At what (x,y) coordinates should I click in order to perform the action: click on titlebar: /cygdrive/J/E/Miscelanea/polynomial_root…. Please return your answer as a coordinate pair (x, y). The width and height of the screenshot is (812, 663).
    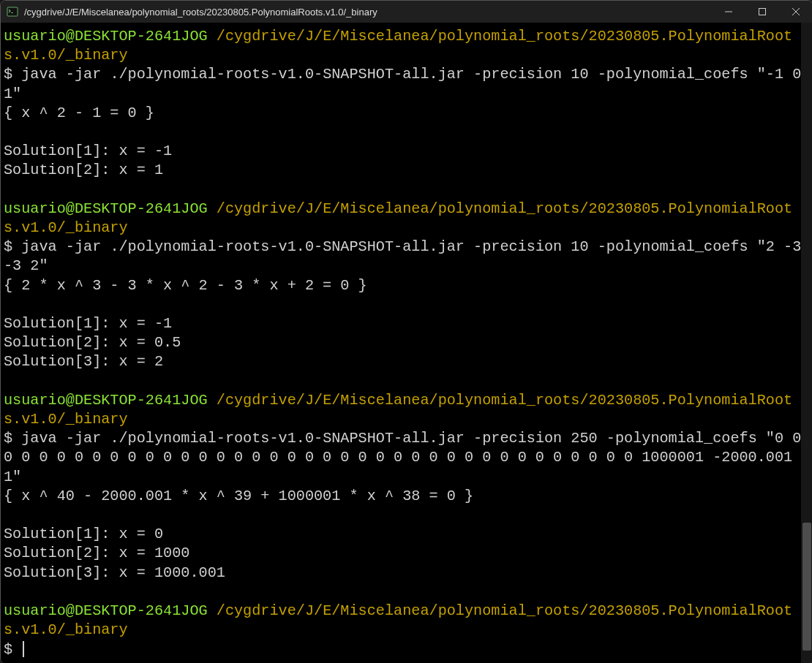
    Looking at the image, I should click on (407, 12).